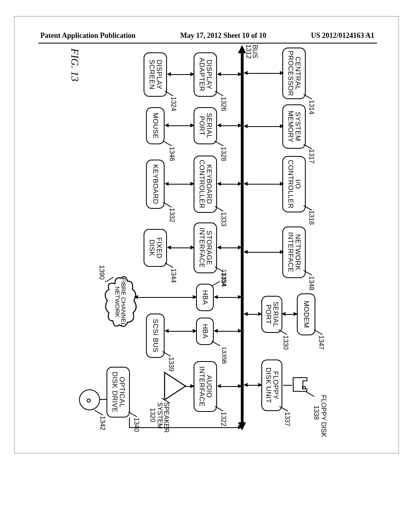 The width and height of the screenshot is (413, 532). What do you see at coordinates (264, 252) in the screenshot?
I see `conn-net-bus` at bounding box center [264, 252].